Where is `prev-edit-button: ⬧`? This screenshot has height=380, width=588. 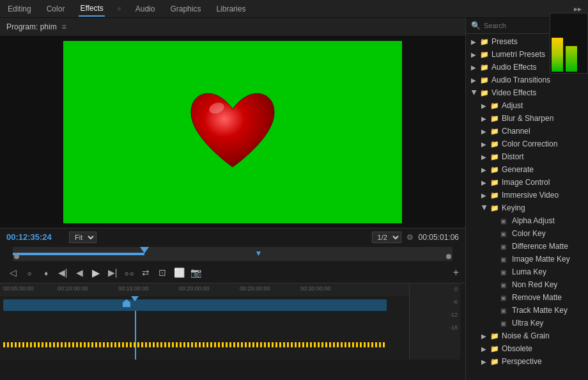 prev-edit-button: ⬧ is located at coordinates (46, 273).